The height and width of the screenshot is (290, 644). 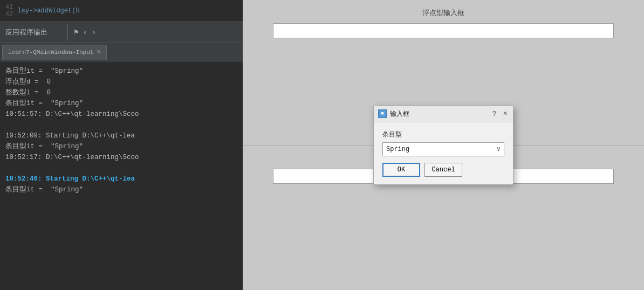 What do you see at coordinates (443, 135) in the screenshot?
I see `dialog-combobox-label: 条目型` at bounding box center [443, 135].